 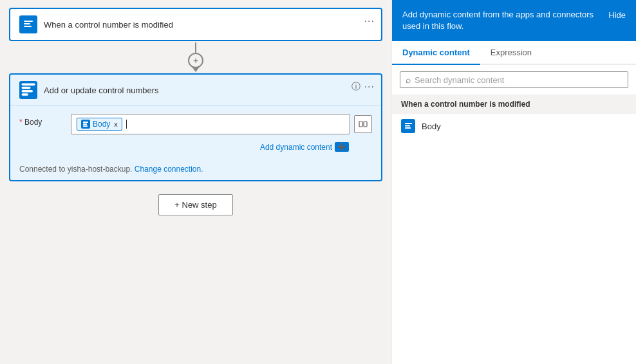 What do you see at coordinates (45, 120) in the screenshot?
I see `body-field-label: * Body` at bounding box center [45, 120].